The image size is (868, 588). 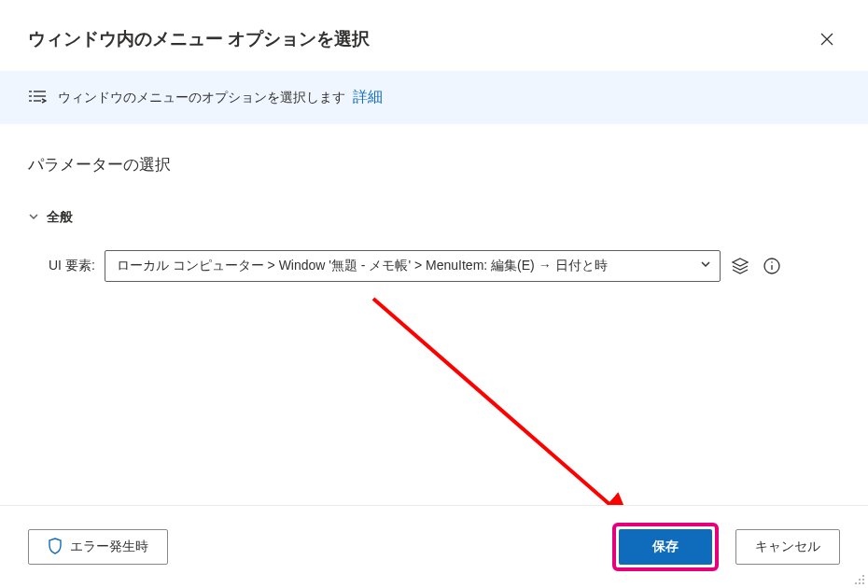 I want to click on info-icon, so click(x=772, y=266).